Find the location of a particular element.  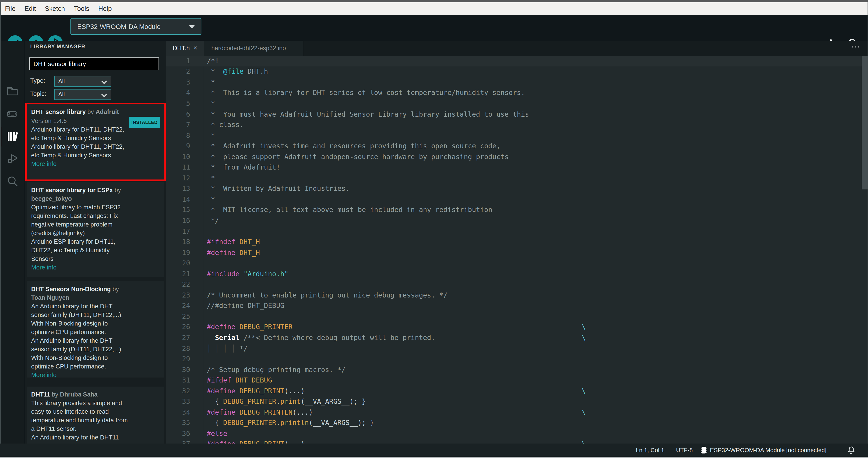

library-title: beegee_tokyo is located at coordinates (96, 199).